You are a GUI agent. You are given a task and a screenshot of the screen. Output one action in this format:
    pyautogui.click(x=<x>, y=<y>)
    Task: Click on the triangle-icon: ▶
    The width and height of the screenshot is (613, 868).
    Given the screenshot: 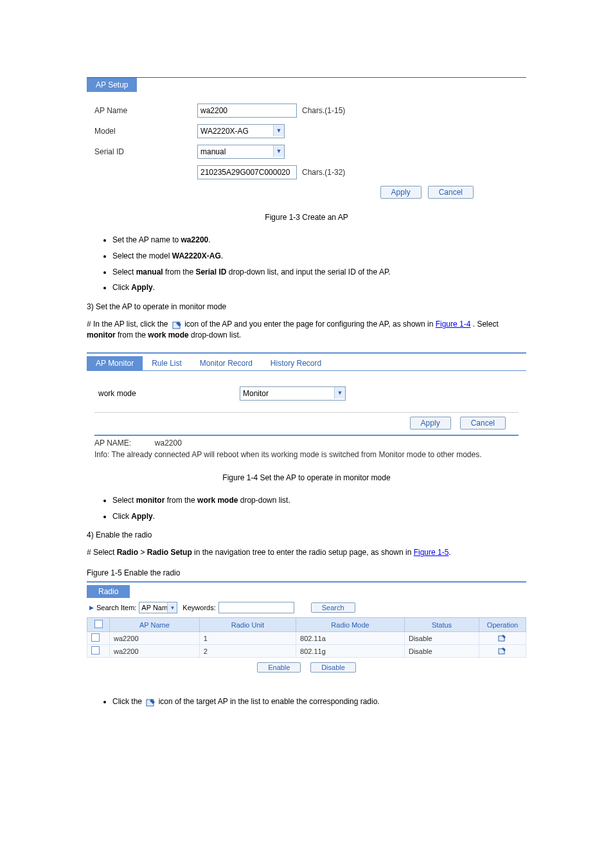 What is the action you would take?
    pyautogui.click(x=91, y=608)
    